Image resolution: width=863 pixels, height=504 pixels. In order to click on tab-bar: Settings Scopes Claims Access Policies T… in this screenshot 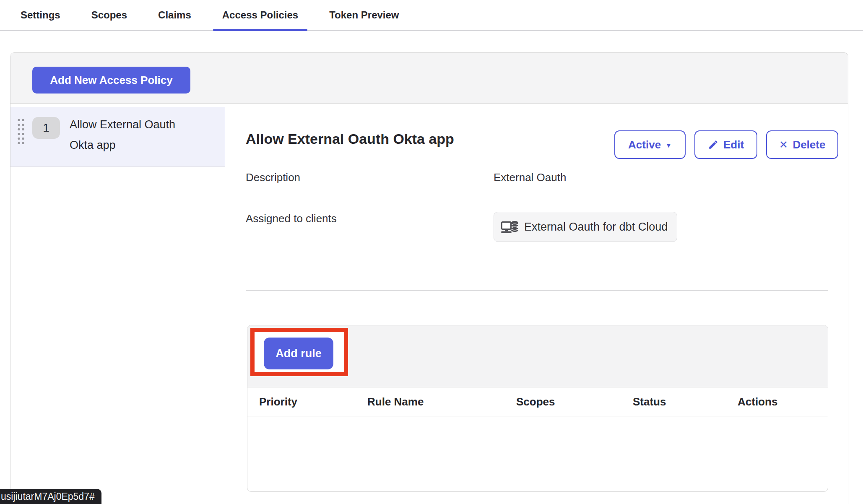, I will do `click(432, 16)`.